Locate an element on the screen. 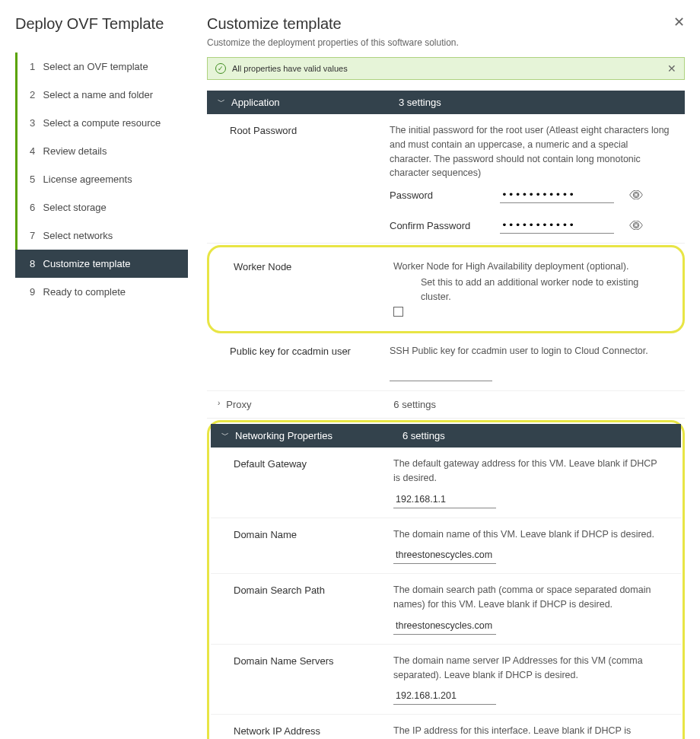 The image size is (700, 739). dns-input is located at coordinates (444, 696).